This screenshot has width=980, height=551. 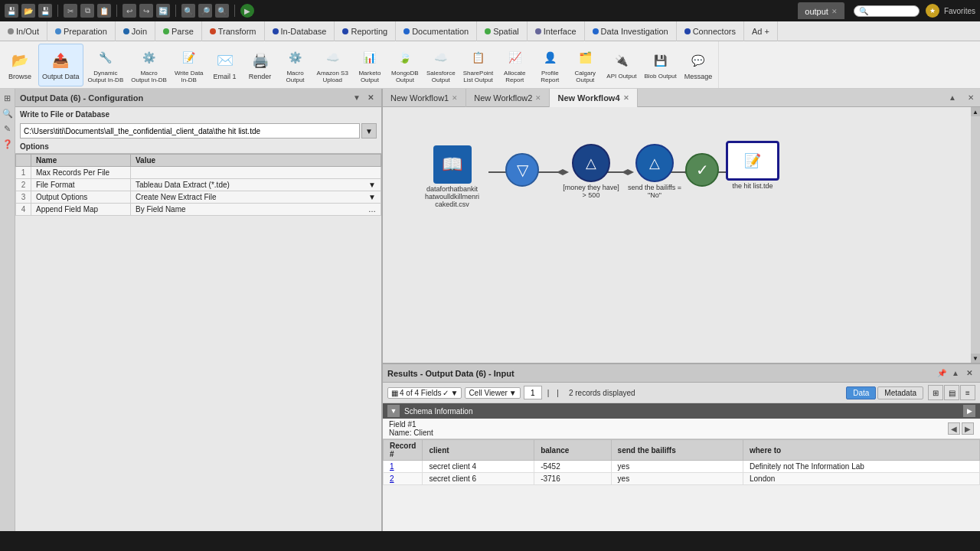 I want to click on sidebar-icon-1: ⊞, so click(x=8, y=98).